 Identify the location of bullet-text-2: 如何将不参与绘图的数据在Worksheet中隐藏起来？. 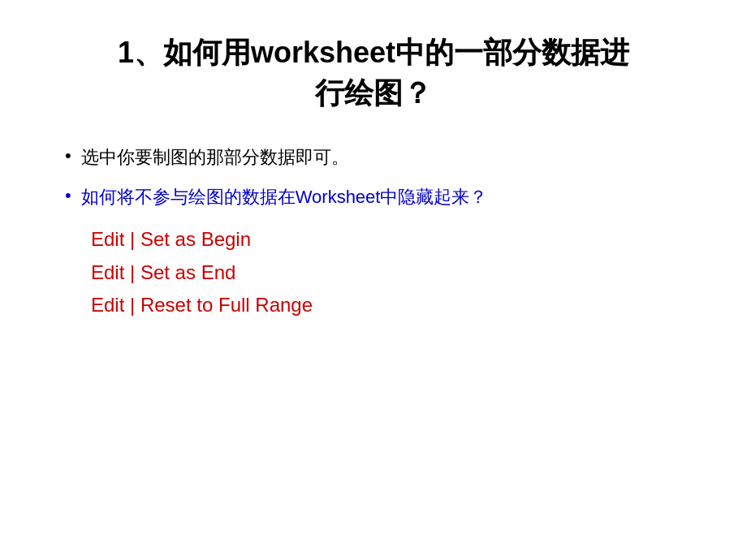
(284, 196).